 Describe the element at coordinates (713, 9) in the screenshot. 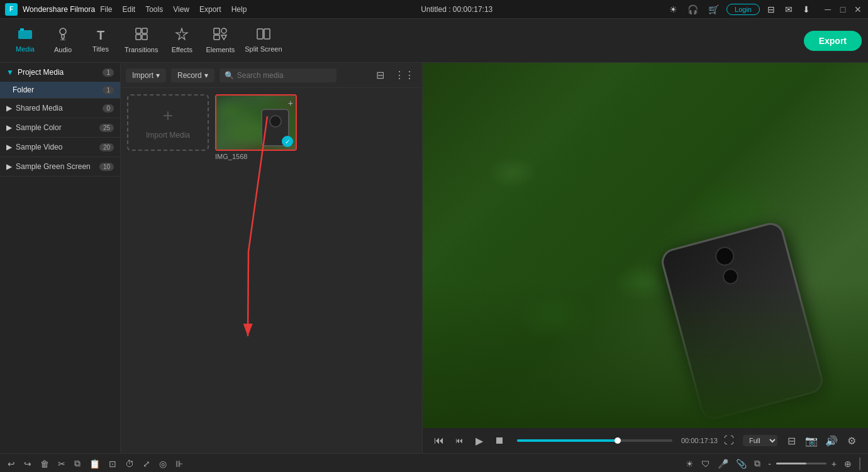

I see `store-icon: 🛒` at that location.